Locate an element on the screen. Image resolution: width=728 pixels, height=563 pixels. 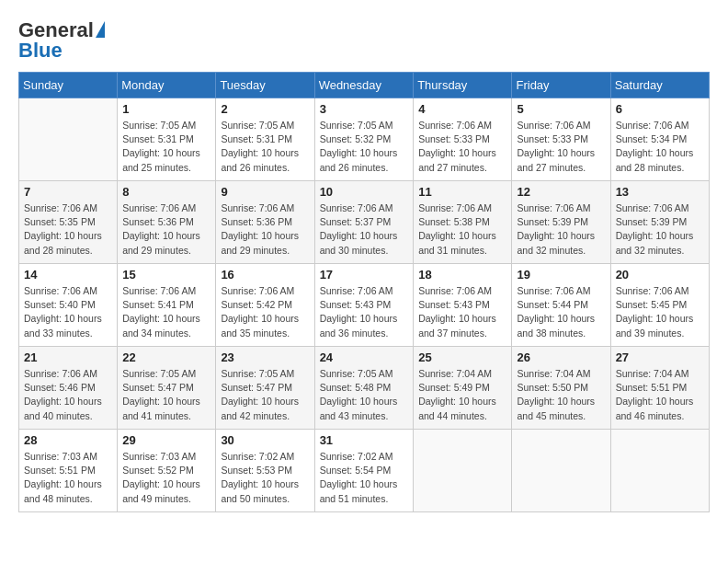
calendar-cell: 10Sunrise: 7:06 AMSunset: 5:37 PMDayligh… is located at coordinates (364, 223).